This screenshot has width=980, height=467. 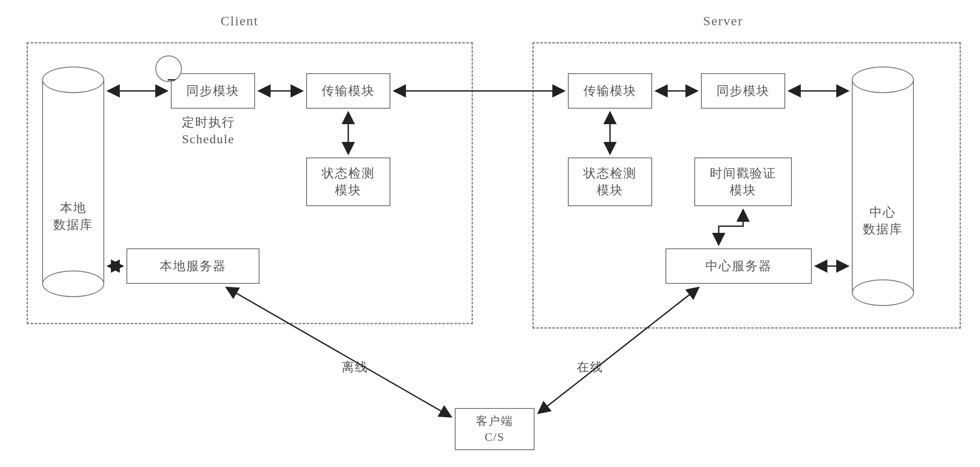 I want to click on schedule-label-cn: 定时执行, so click(x=209, y=122).